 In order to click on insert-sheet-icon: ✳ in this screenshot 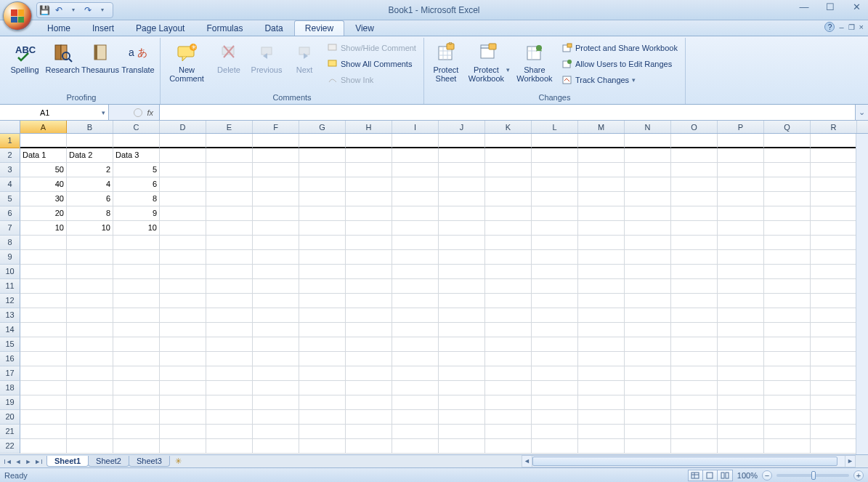, I will do `click(179, 461)`.